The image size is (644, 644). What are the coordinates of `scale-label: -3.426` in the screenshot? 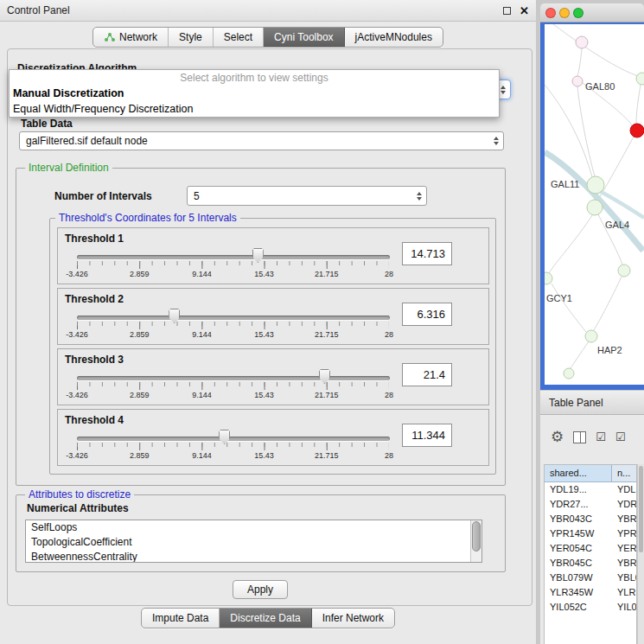 It's located at (77, 274).